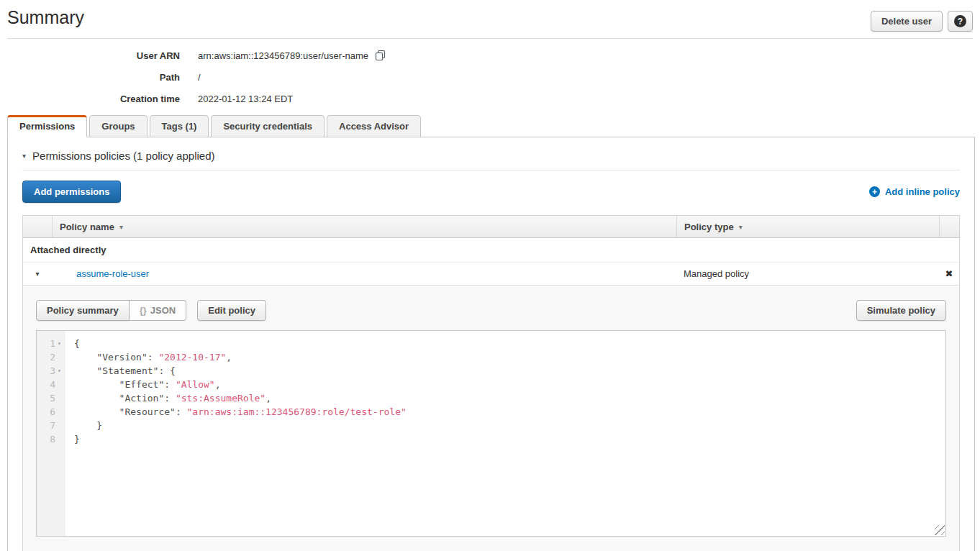 Image resolution: width=980 pixels, height=551 pixels. Describe the element at coordinates (47, 127) in the screenshot. I see `tab-permissions: Permissions` at that location.